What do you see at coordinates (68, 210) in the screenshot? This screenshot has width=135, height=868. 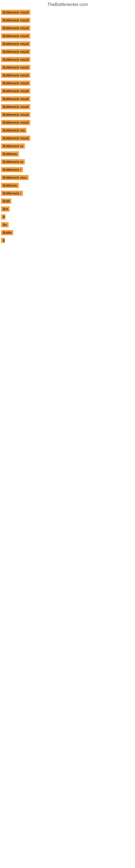 I see `list-item: Bot` at bounding box center [68, 210].